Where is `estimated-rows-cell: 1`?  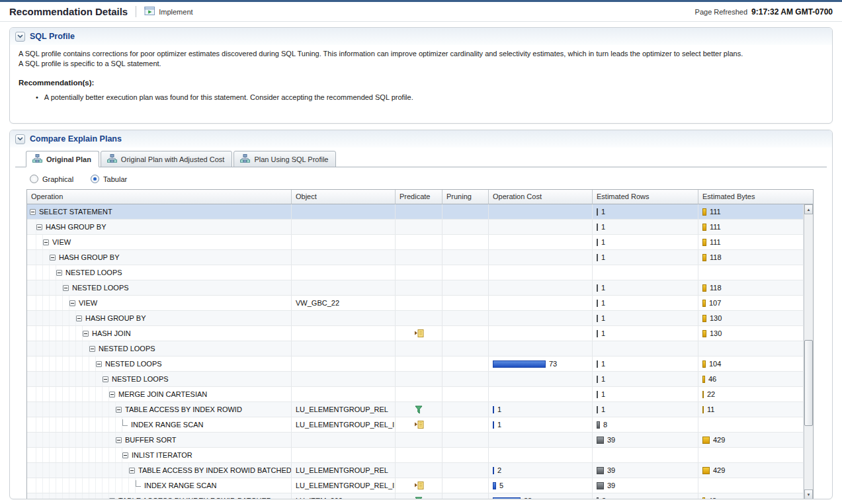
estimated-rows-cell: 1 is located at coordinates (646, 409).